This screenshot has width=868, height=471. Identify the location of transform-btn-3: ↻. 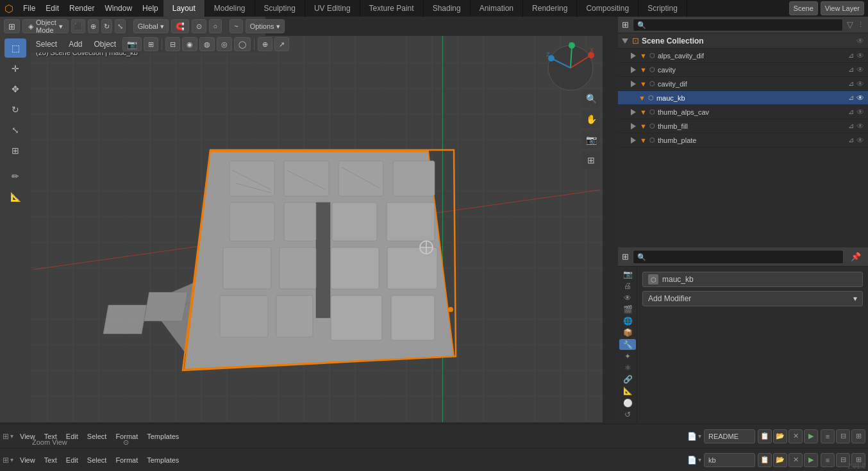
(106, 26).